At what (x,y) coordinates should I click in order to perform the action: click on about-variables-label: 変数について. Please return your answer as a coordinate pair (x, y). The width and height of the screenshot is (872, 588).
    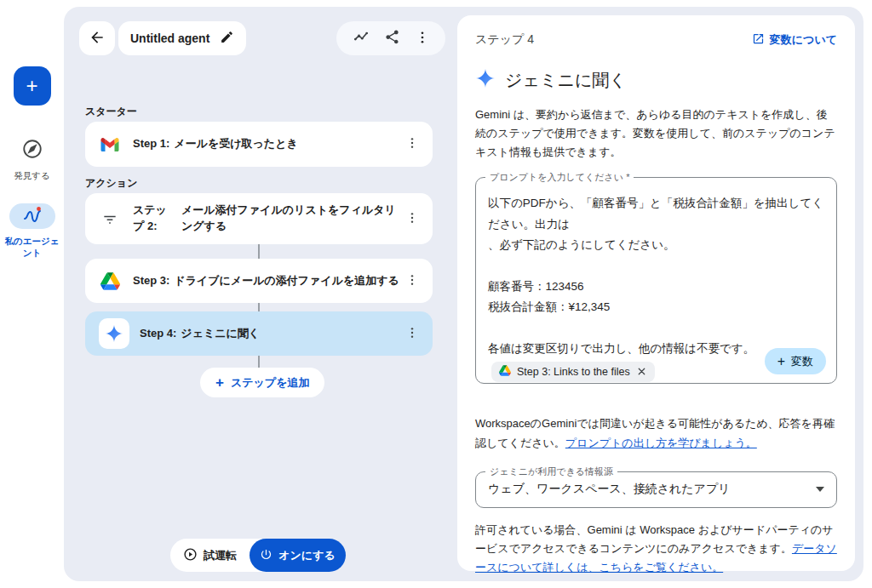
    Looking at the image, I should click on (804, 40).